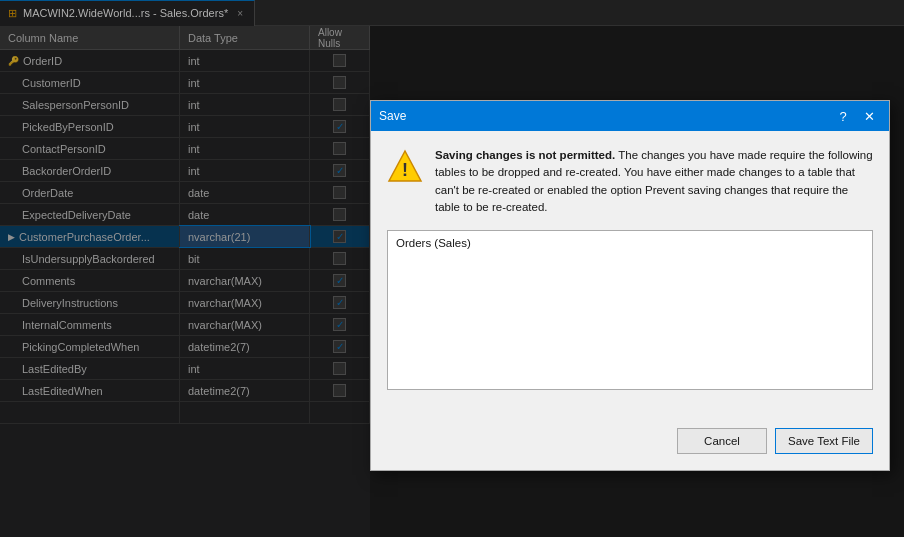 The height and width of the screenshot is (537, 904). Describe the element at coordinates (405, 167) in the screenshot. I see `warning-icon: !` at that location.